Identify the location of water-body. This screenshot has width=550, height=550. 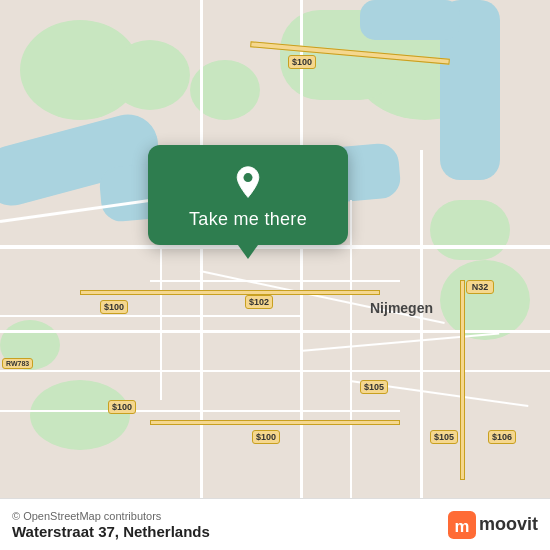
(410, 20).